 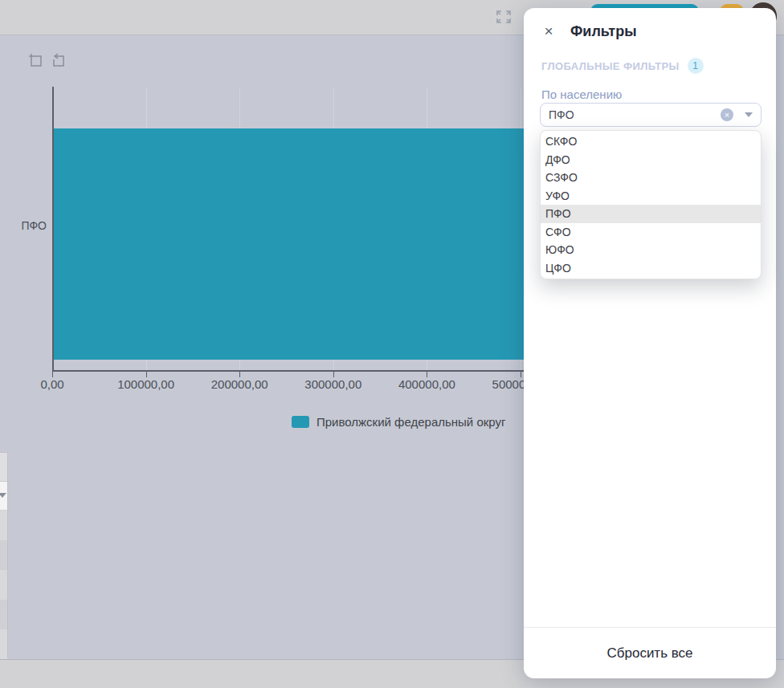 I want to click on table-widget-edge, so click(x=4, y=555).